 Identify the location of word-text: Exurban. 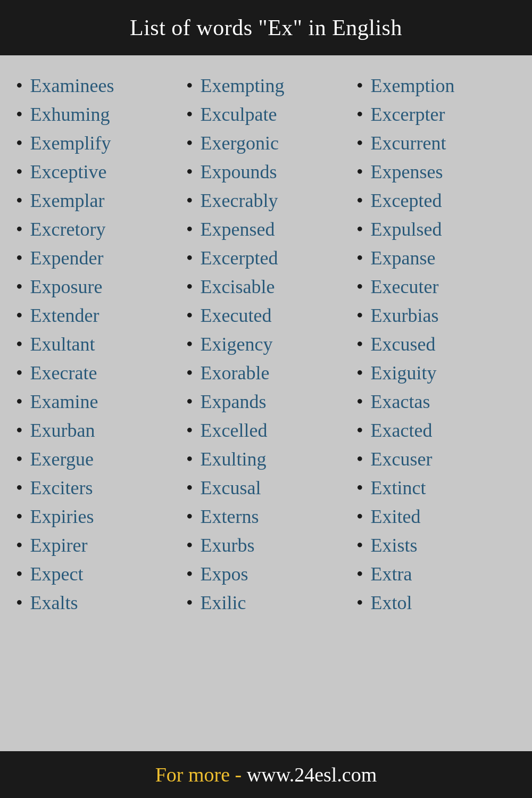
(63, 430).